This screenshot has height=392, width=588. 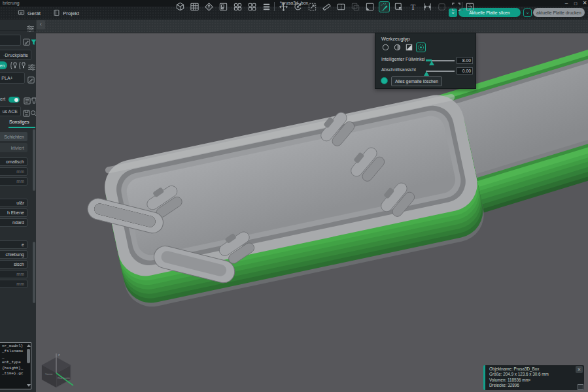 What do you see at coordinates (313, 7) in the screenshot?
I see `scale-icon` at bounding box center [313, 7].